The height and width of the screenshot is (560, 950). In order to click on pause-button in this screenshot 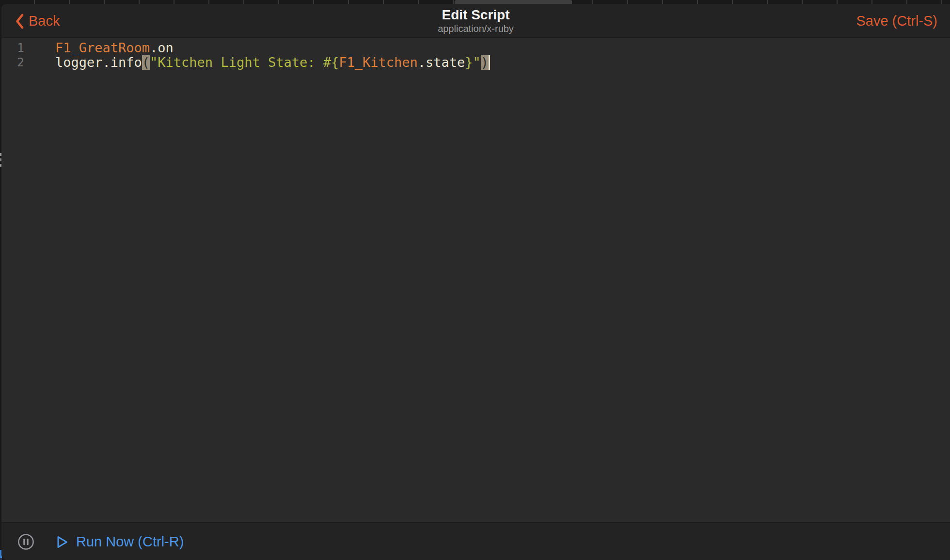, I will do `click(26, 542)`.